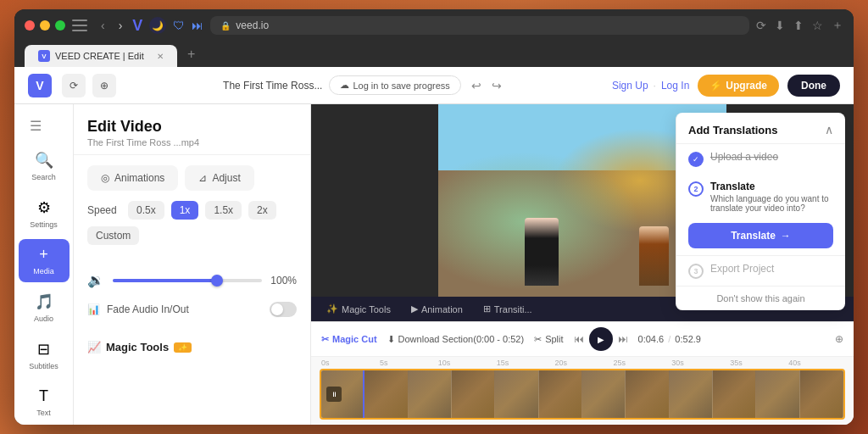 The height and width of the screenshot is (434, 868). What do you see at coordinates (334, 394) in the screenshot?
I see `pause-overlay-button: ⏸` at bounding box center [334, 394].